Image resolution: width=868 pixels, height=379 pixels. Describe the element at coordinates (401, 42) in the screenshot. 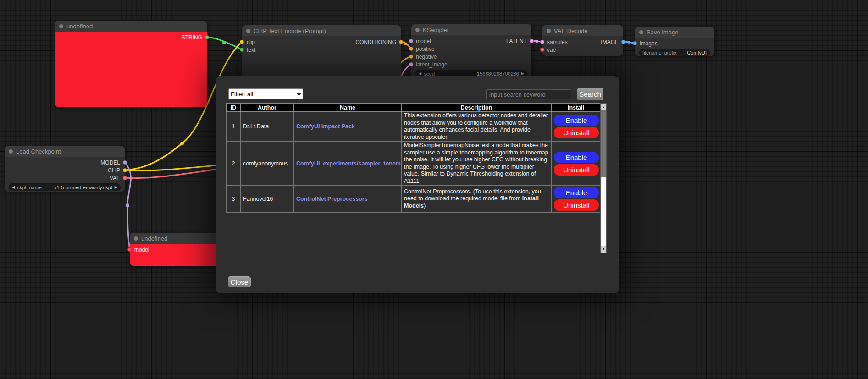

I see `conditioning-output-port` at that location.